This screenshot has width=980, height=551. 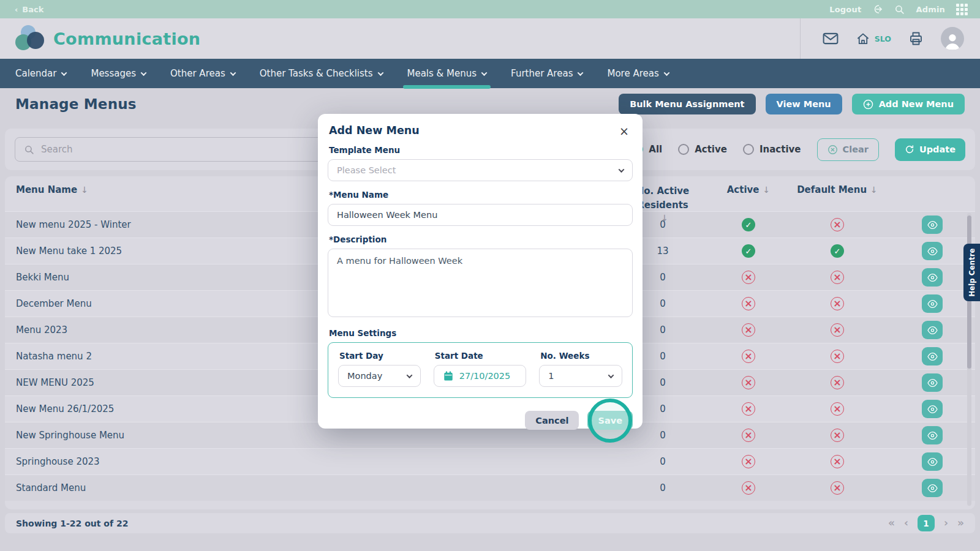 What do you see at coordinates (380, 376) in the screenshot?
I see `start-day-select: Monday` at bounding box center [380, 376].